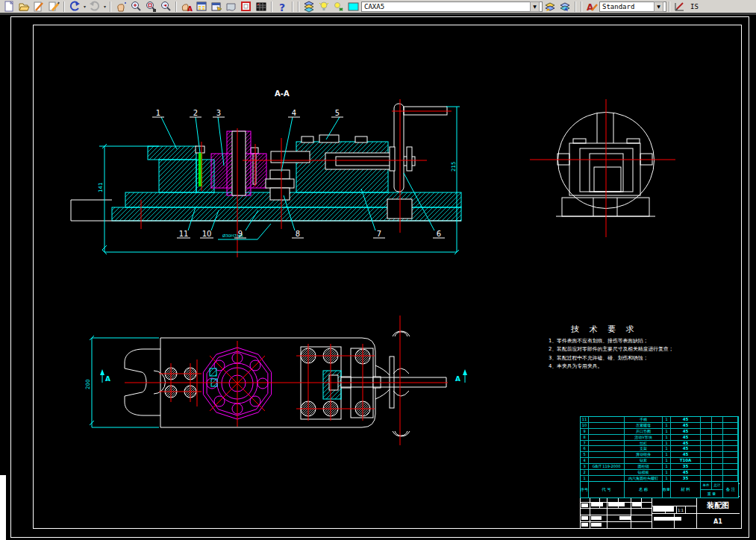  What do you see at coordinates (39, 7) in the screenshot?
I see `plot-button` at bounding box center [39, 7].